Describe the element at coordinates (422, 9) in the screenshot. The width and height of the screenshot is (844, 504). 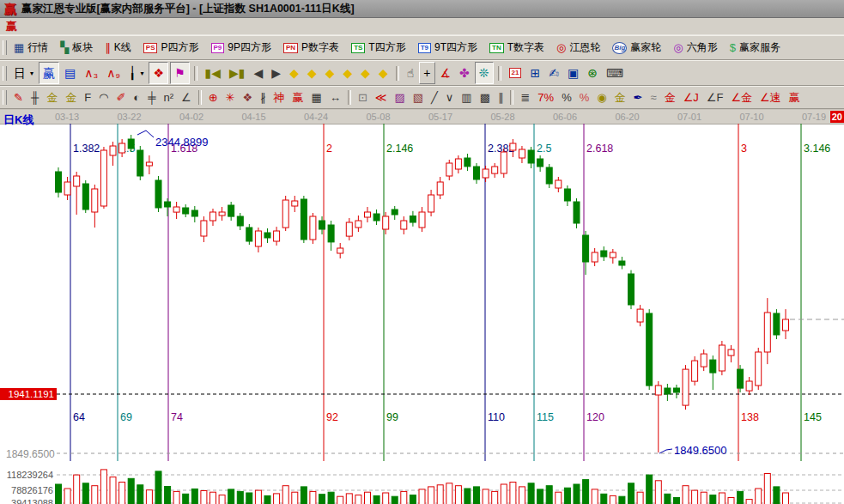
I see `title-bar: 赢 赢家江恩专业版[赢家内部服务平台] - [上证指数 SH1A0001-111…` at that location.